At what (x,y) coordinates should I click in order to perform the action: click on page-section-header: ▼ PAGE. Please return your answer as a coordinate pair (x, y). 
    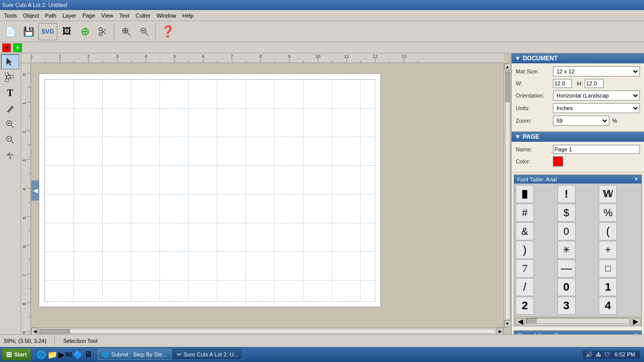
    Looking at the image, I should click on (578, 137).